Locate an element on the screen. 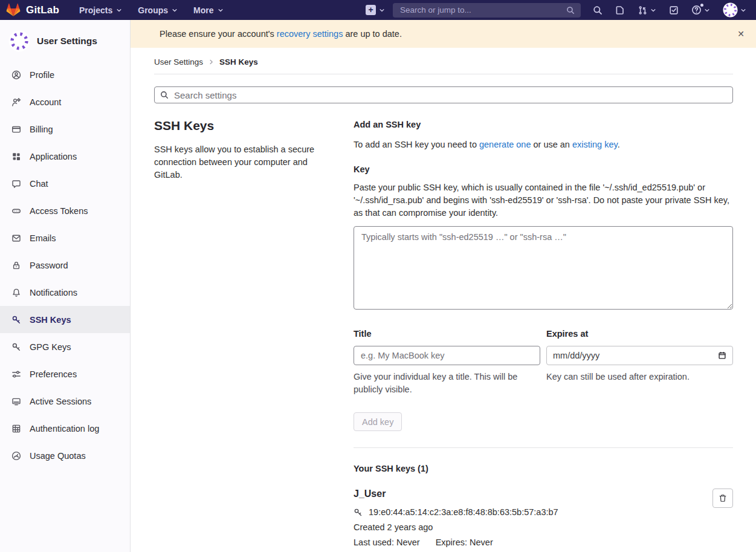 The image size is (756, 552). todo-done-icon is located at coordinates (674, 10).